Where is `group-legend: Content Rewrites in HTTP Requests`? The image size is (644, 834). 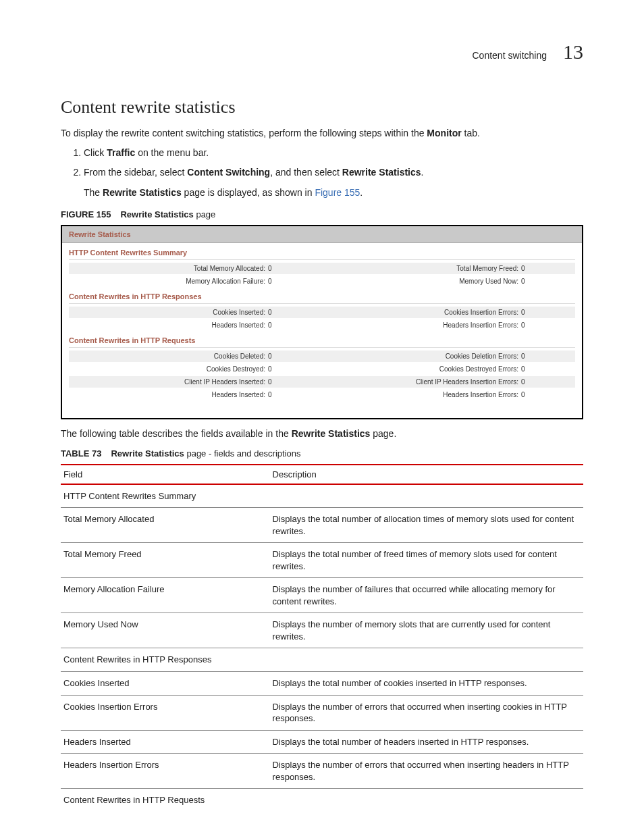
group-legend: Content Rewrites in HTTP Requests is located at coordinates (322, 341).